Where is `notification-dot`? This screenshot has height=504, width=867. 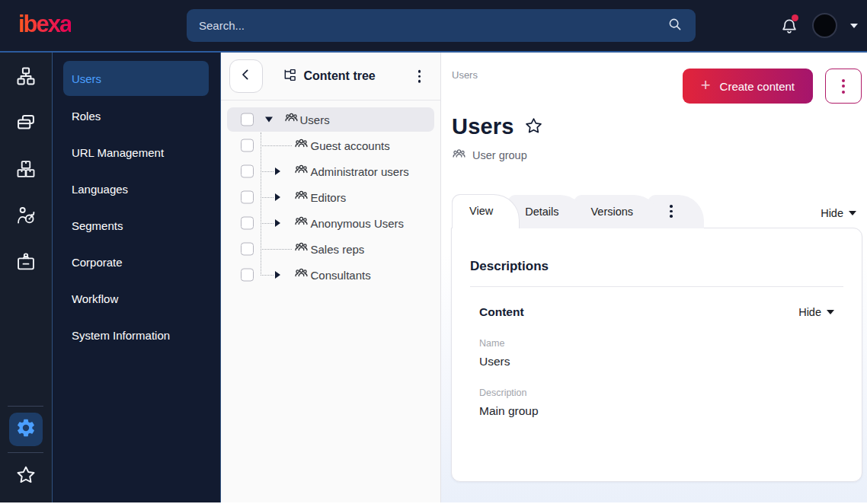 notification-dot is located at coordinates (795, 18).